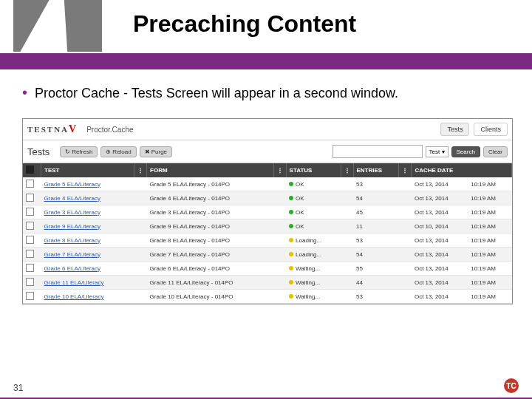 The width and height of the screenshot is (532, 399). I want to click on entries-cell: 55, so click(376, 269).